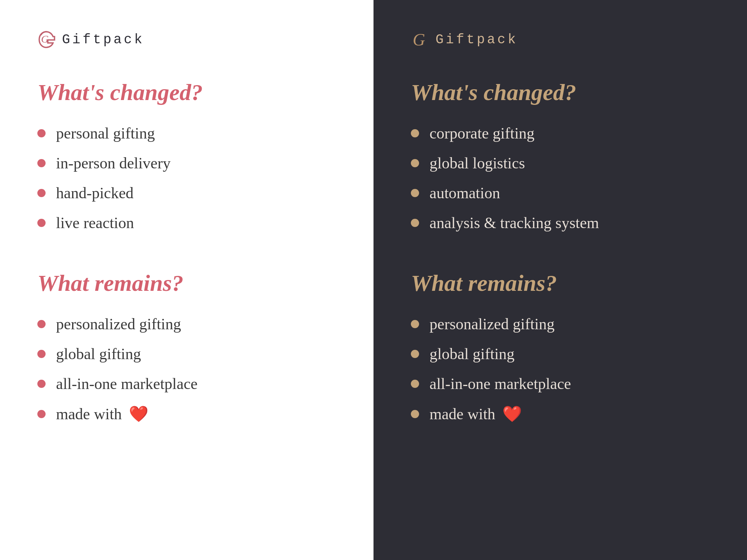 The width and height of the screenshot is (747, 560). Describe the element at coordinates (95, 223) in the screenshot. I see `item-text: live reaction` at that location.